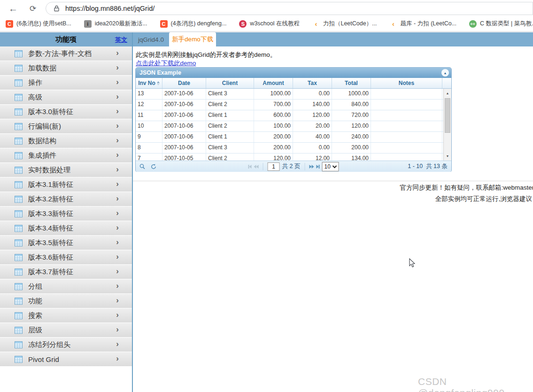 The width and height of the screenshot is (533, 392). Describe the element at coordinates (158, 84) in the screenshot. I see `sort-icon` at that location.